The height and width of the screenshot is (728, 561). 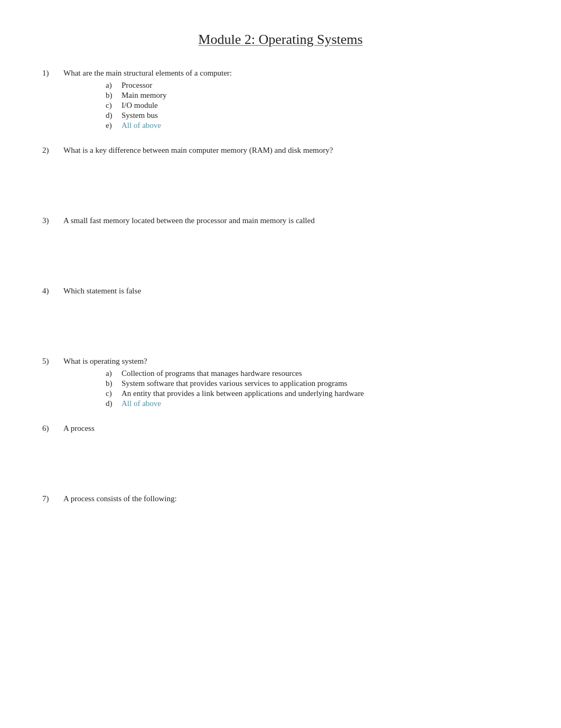 I want to click on question-6: 6)A process, so click(x=280, y=451).